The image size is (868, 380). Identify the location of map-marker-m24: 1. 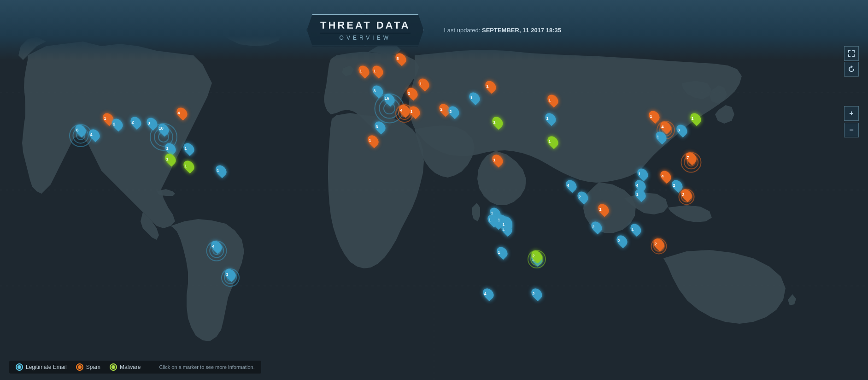
(415, 112).